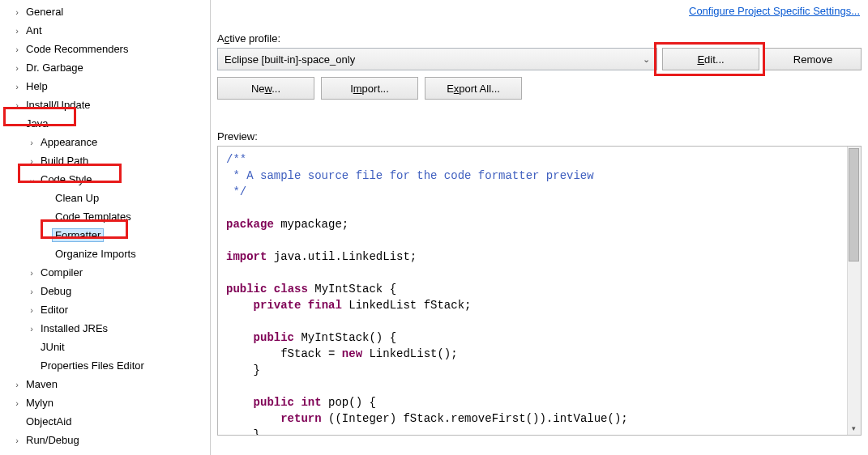 This screenshot has width=868, height=455. I want to click on tree-item-build-path: ›Build Path, so click(105, 160).